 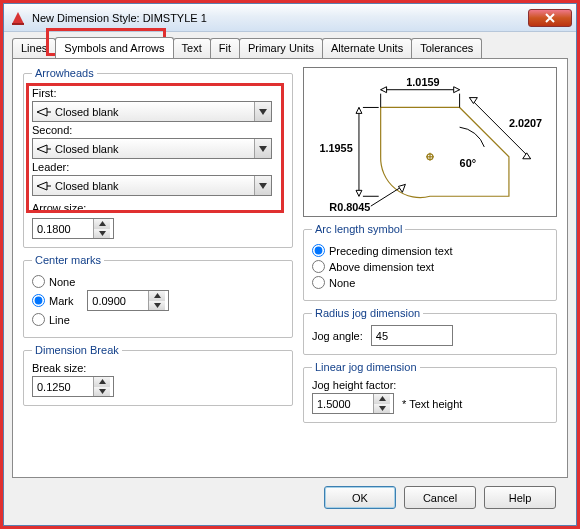 I want to click on arc-length-symbol-group: Arc length symbol Preceding dimension te…, so click(x=430, y=262).